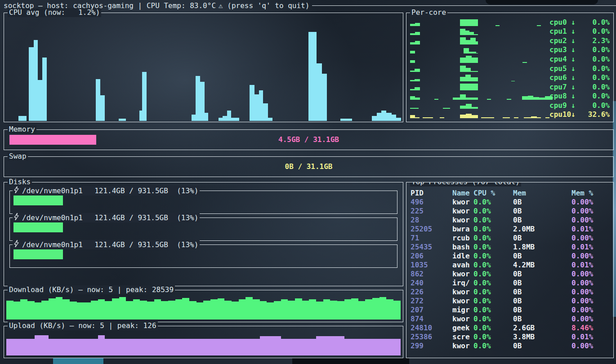 The width and height of the screenshot is (616, 364). I want to click on process-mem: 4.2MB, so click(542, 265).